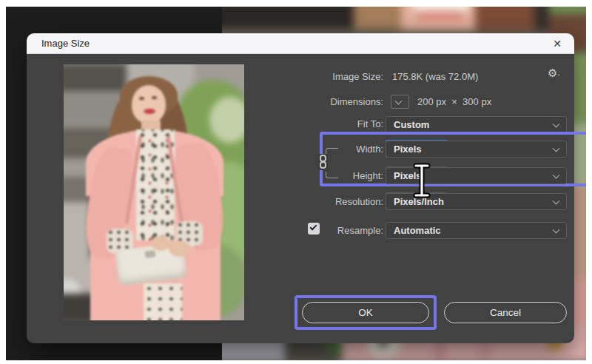  Describe the element at coordinates (422, 181) in the screenshot. I see `ibeam-cursor` at that location.